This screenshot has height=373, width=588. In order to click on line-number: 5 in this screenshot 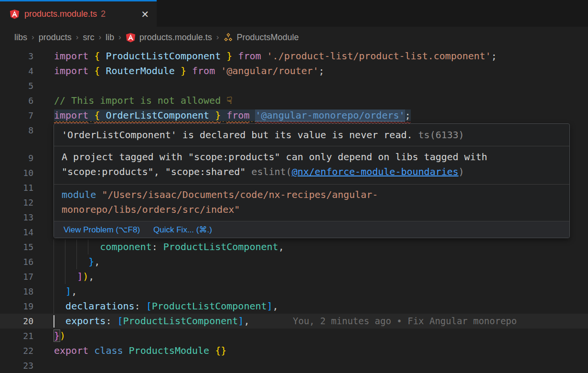, I will do `click(17, 86)`.